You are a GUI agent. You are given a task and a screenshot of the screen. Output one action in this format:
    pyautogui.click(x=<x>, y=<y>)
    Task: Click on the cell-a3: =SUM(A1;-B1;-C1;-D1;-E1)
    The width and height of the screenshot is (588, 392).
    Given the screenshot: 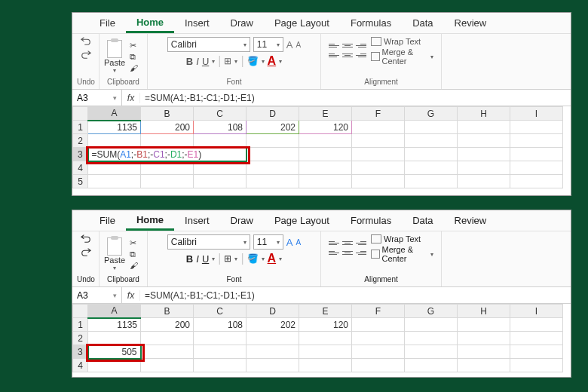 What is the action you would take?
    pyautogui.click(x=167, y=155)
    